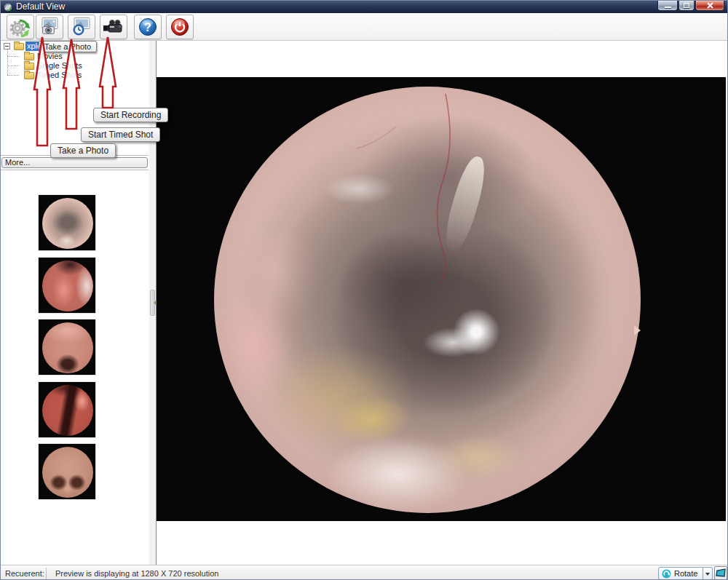 Image resolution: width=728 pixels, height=580 pixels. I want to click on status-field-label: Recuerent:, so click(25, 573).